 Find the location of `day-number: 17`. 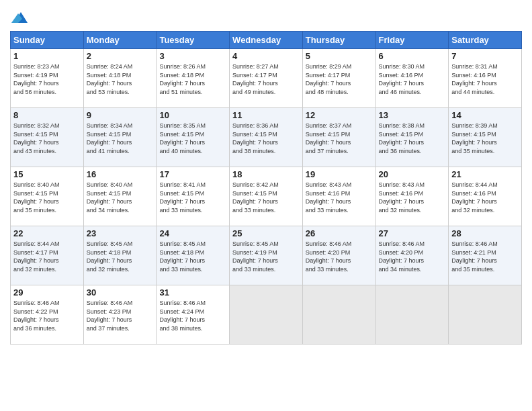

day-number: 17 is located at coordinates (193, 175).